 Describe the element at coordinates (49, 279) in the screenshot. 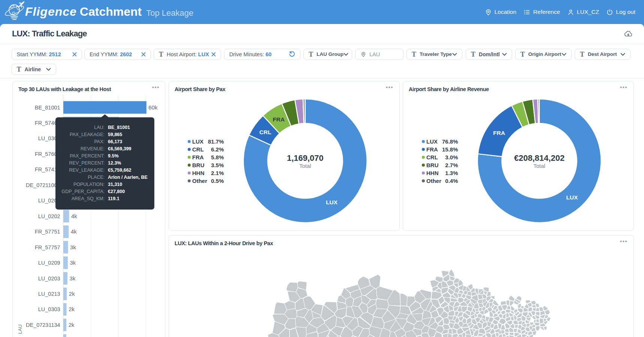

I see `svg-text: LU_0203` at that location.